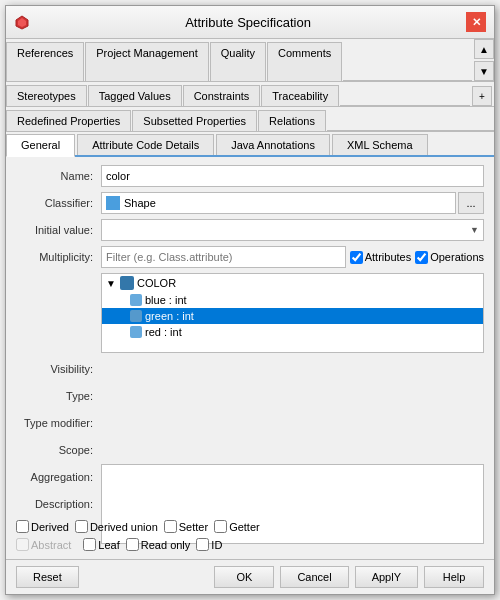 This screenshot has width=500, height=600. What do you see at coordinates (314, 577) in the screenshot?
I see `cancel-button: Cancel` at bounding box center [314, 577].